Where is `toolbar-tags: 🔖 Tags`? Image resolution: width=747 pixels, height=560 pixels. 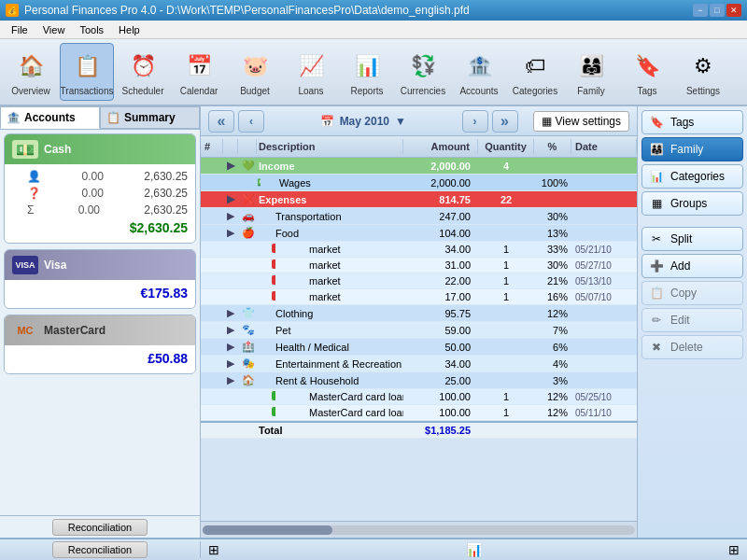
toolbar-tags: 🔖 Tags is located at coordinates (647, 72).